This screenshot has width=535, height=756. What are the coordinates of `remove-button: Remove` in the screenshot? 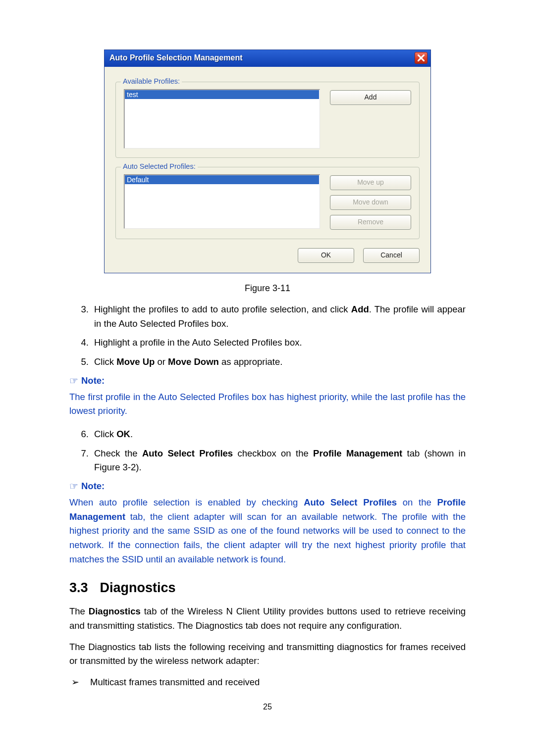 It's located at (371, 222).